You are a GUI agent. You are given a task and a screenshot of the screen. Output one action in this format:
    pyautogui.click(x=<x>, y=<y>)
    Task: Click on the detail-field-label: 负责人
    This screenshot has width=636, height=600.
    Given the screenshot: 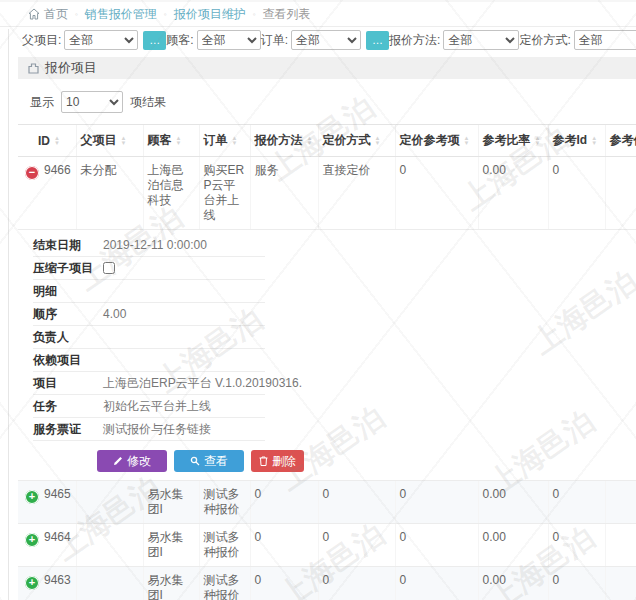 What is the action you would take?
    pyautogui.click(x=68, y=337)
    